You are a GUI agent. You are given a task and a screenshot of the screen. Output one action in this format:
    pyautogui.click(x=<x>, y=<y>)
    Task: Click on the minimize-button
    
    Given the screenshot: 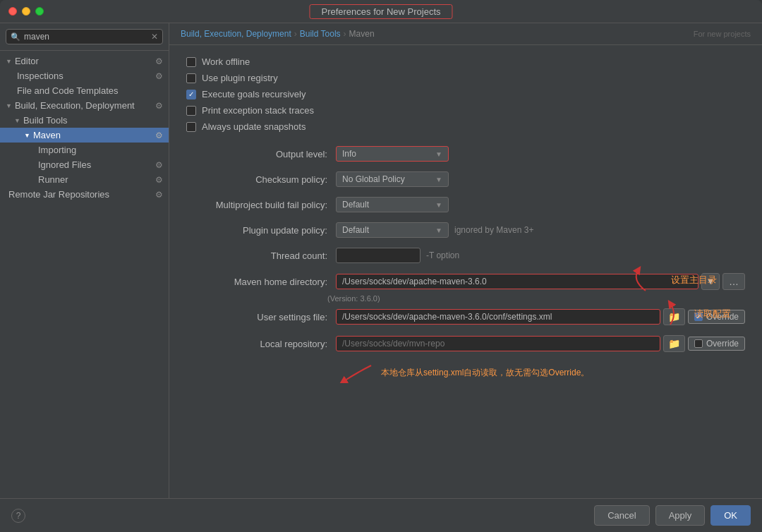 What is the action you would take?
    pyautogui.click(x=26, y=11)
    